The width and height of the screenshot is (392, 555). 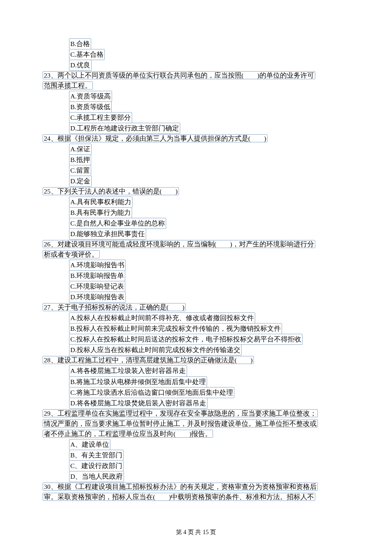 I want to click on option-b: B.抵押, so click(x=80, y=160).